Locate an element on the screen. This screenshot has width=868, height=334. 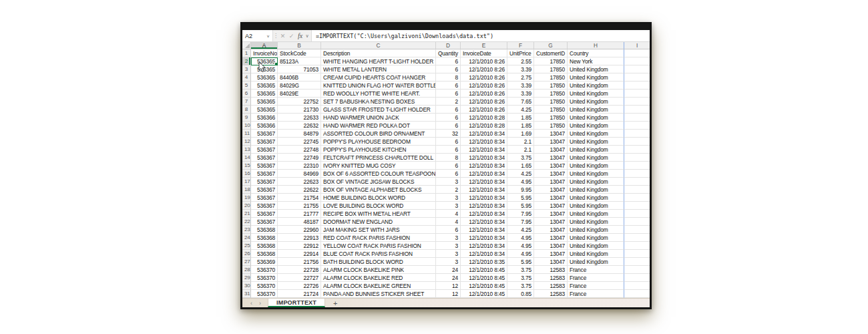
name-box: A2 ∨ is located at coordinates (258, 36).